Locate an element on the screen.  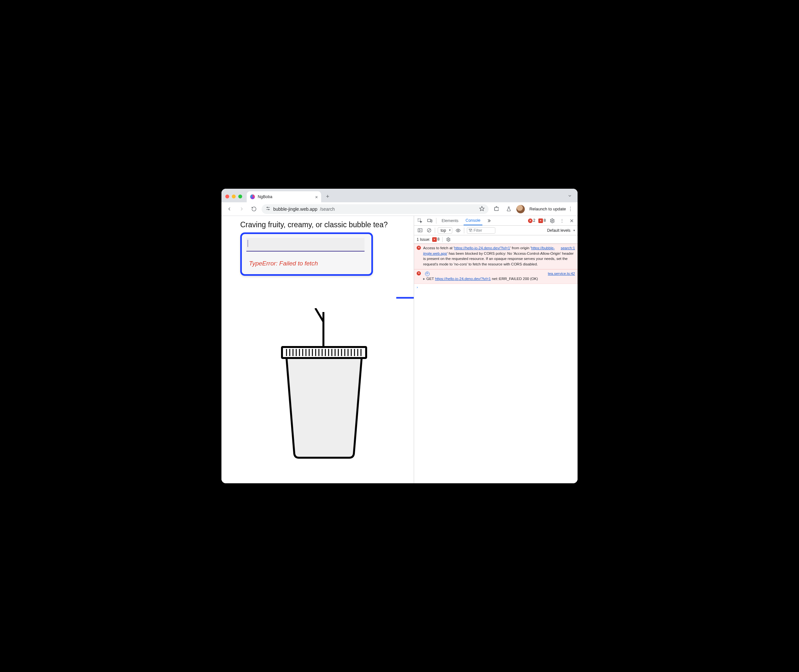
relaunch-button: Relaunch to update ⋮ is located at coordinates (551, 209).